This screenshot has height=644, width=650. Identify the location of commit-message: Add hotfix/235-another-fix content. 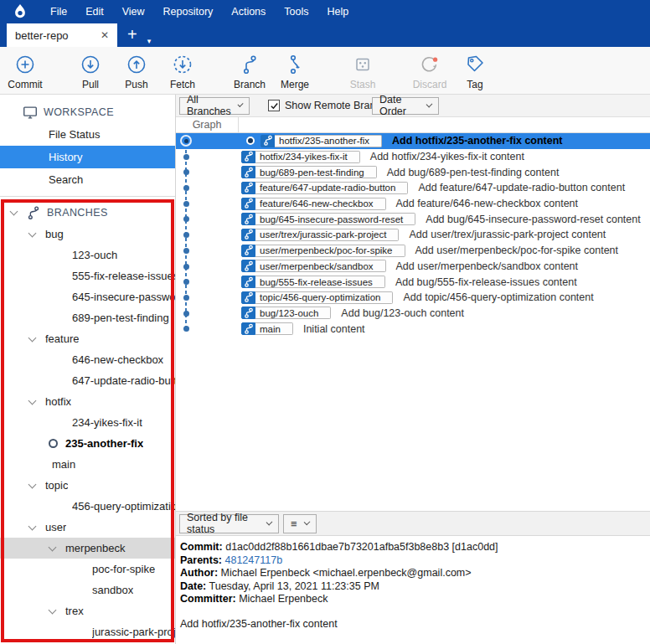
(477, 141).